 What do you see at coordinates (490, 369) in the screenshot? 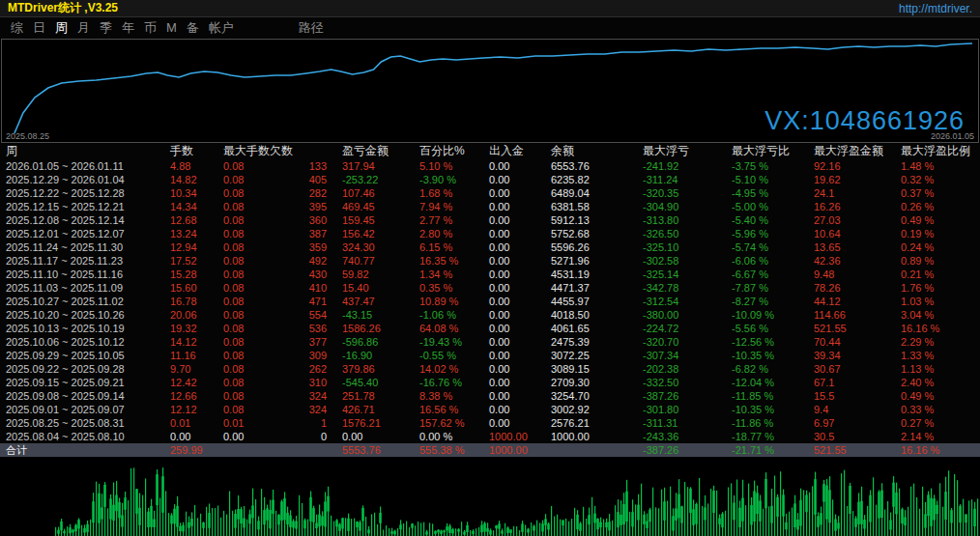
I see `table-row: 2025.09.22 ~ 2025.09.289.700.08262379.86…` at bounding box center [490, 369].